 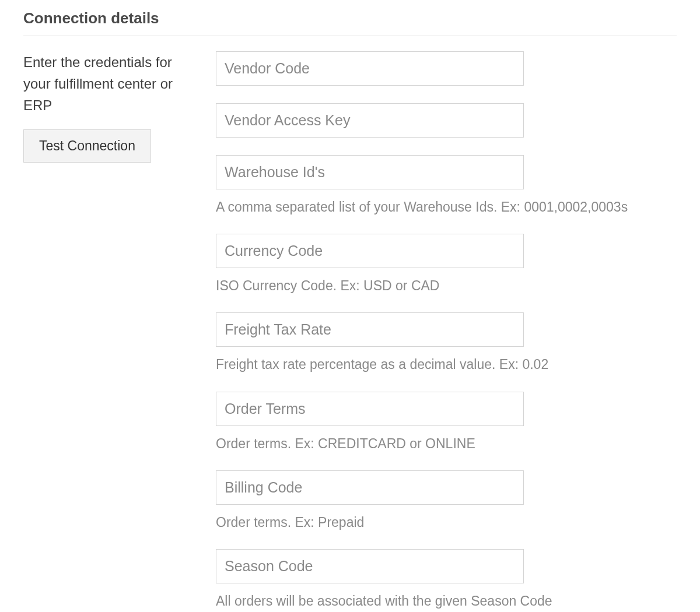 I want to click on left-column: Enter the credentials for your fulfillme…, so click(x=108, y=107).